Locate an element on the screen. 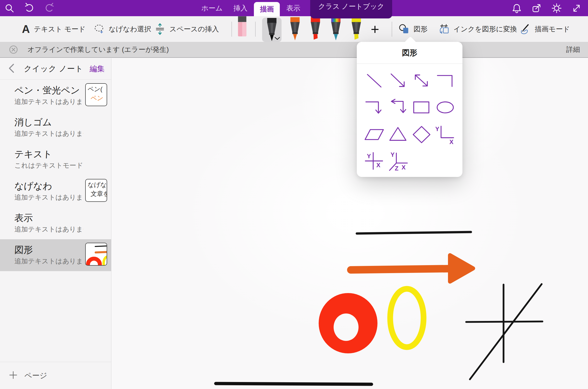  page-list-item: ペン・蛍光ペン 追加テキストはありま… ペン(ペン is located at coordinates (56, 96).